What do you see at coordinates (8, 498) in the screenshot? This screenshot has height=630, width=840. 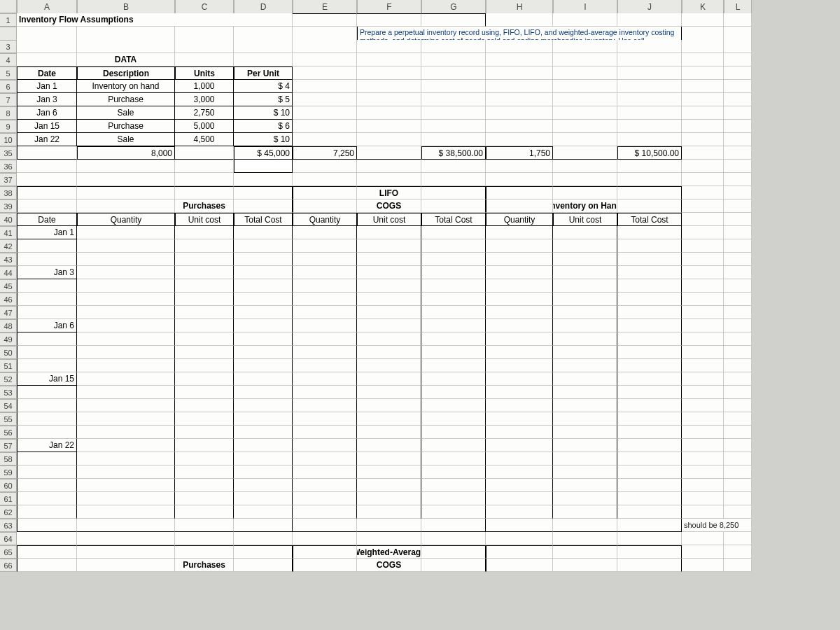 I see `row-header-61: 61` at bounding box center [8, 498].